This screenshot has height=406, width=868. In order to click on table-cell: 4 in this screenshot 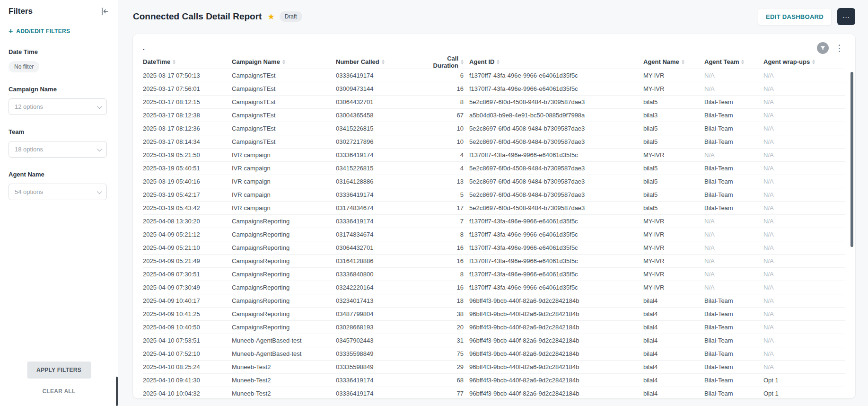, I will do `click(447, 155)`.